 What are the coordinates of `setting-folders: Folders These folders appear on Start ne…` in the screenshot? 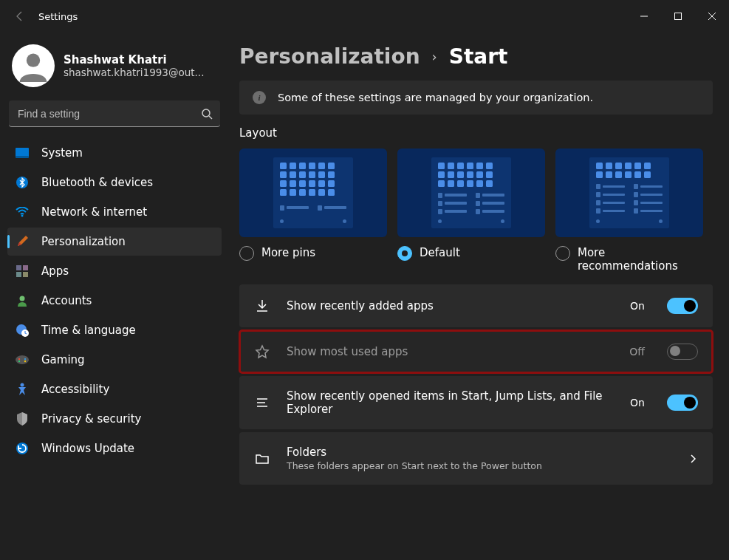 It's located at (476, 458).